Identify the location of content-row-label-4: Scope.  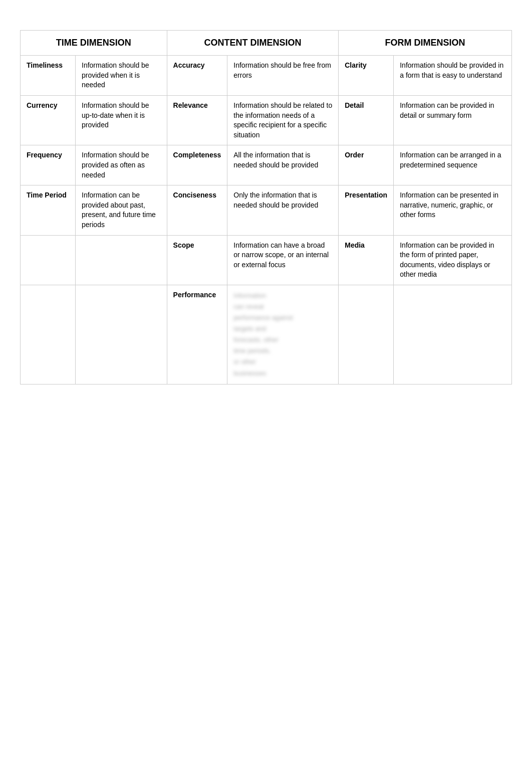
(197, 260).